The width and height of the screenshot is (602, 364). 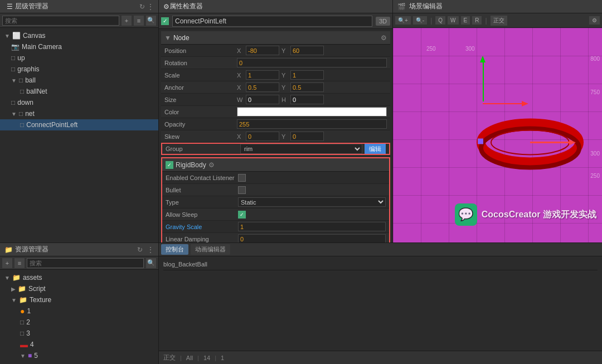 I want to click on tree-item-connectpointleft: □ ConnectPointLeft, so click(x=79, y=125).